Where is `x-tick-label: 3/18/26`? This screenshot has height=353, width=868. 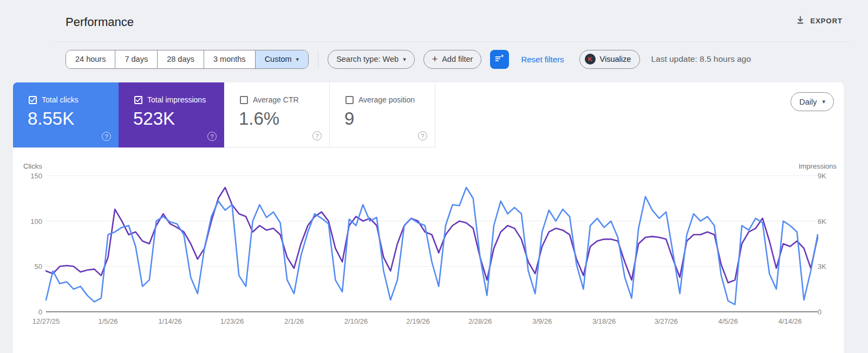 x-tick-label: 3/18/26 is located at coordinates (604, 321).